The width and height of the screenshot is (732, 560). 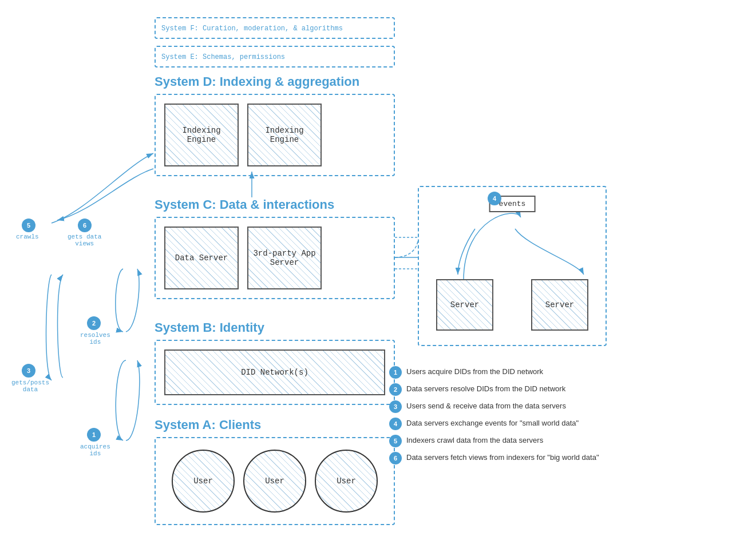 What do you see at coordinates (395, 390) in the screenshot?
I see `legend-badge-2: 2` at bounding box center [395, 390].